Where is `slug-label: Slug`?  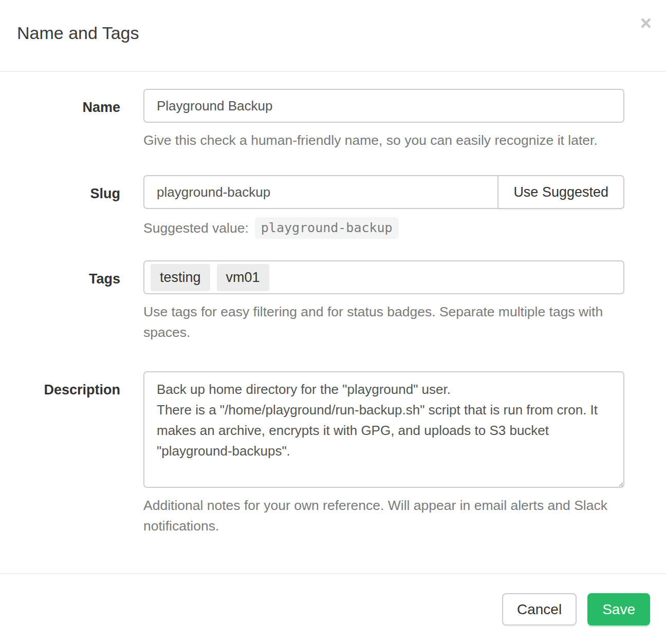 slug-label: Slug is located at coordinates (60, 188).